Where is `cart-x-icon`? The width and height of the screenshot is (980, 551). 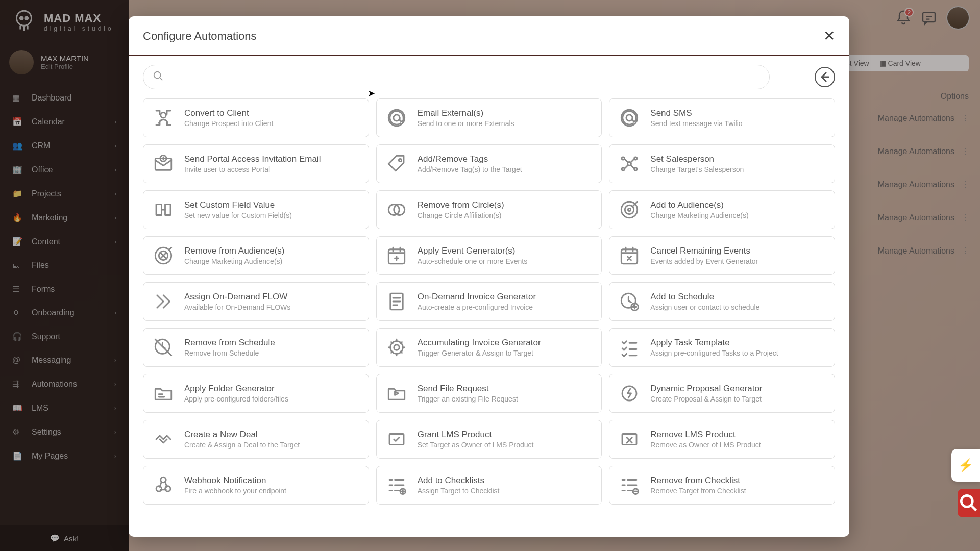
cart-x-icon is located at coordinates (629, 439).